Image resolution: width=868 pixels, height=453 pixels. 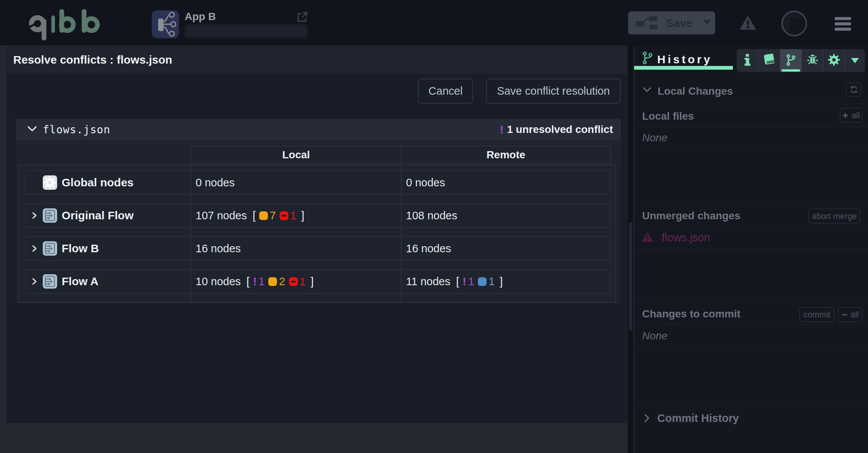 What do you see at coordinates (246, 31) in the screenshot?
I see `app-subtitle-redacted` at bounding box center [246, 31].